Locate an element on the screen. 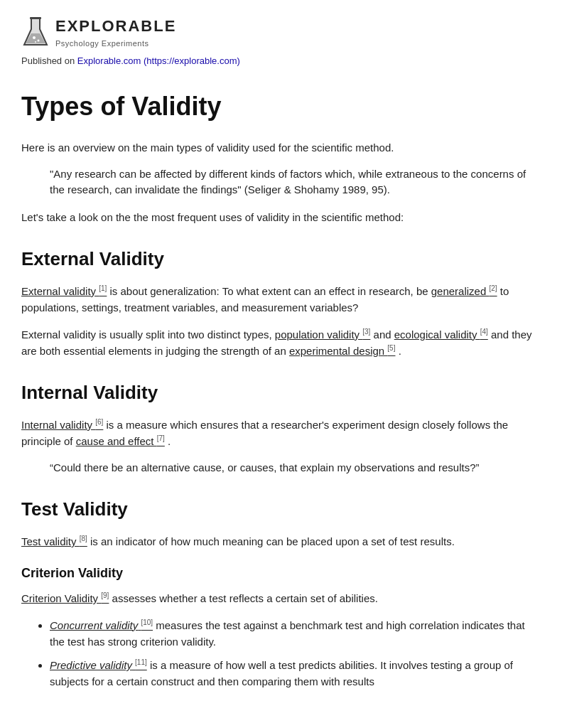 This screenshot has height=728, width=562. external-validity-para-1: External validity [1] is about generaliz… is located at coordinates (281, 300).